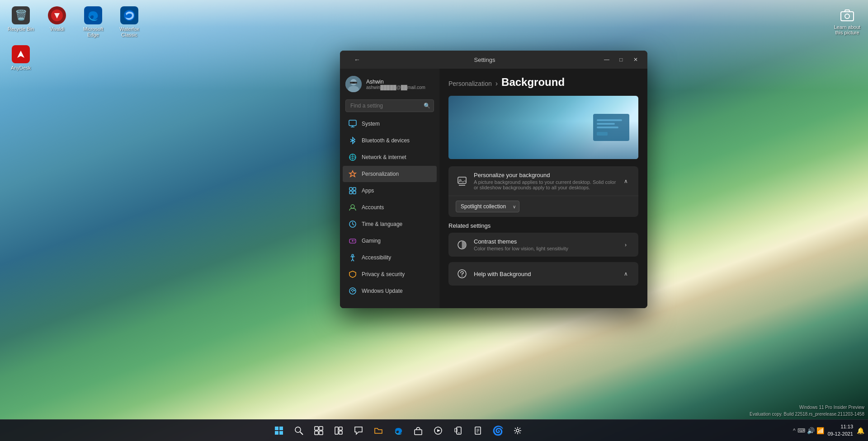  Describe the element at coordinates (319, 431) in the screenshot. I see `task-view-button` at that location.